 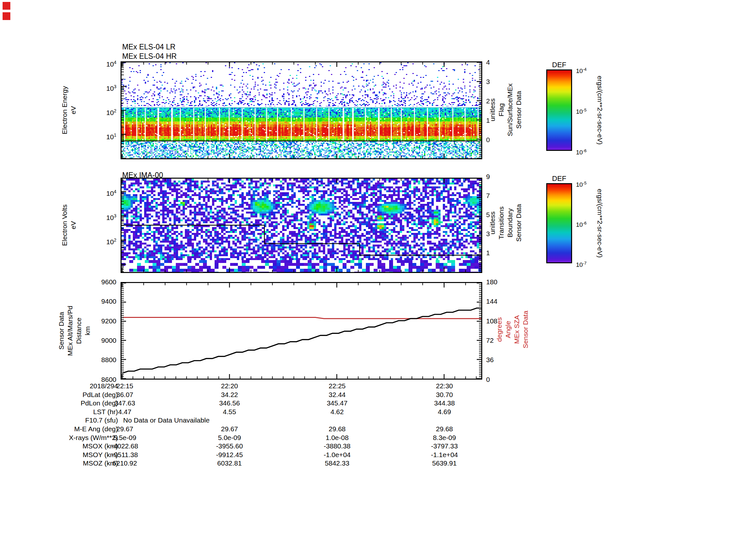 I want to click on y-tick-label: 103, so click(x=99, y=216).